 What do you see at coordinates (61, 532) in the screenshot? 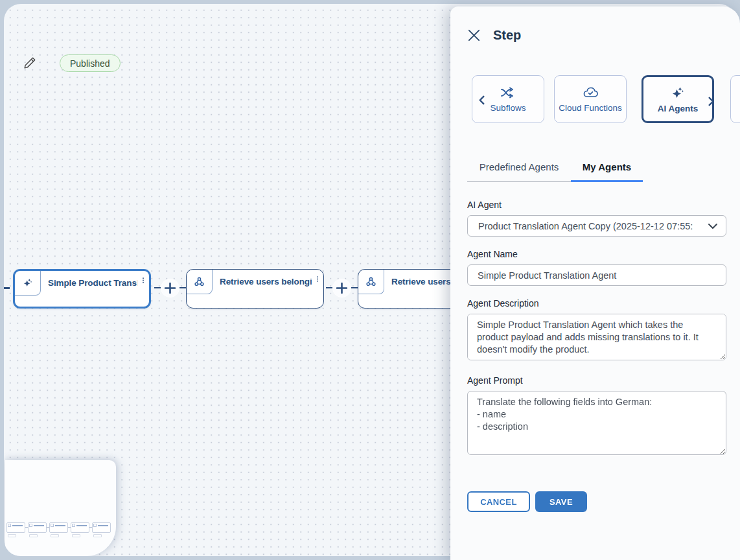
I see `minimap-flow-row` at bounding box center [61, 532].